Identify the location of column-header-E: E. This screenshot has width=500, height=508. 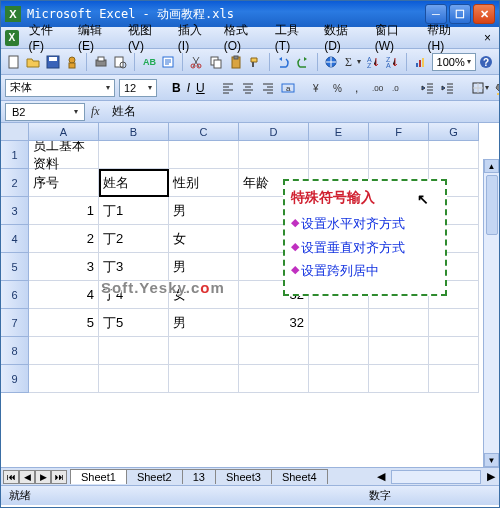
(339, 132).